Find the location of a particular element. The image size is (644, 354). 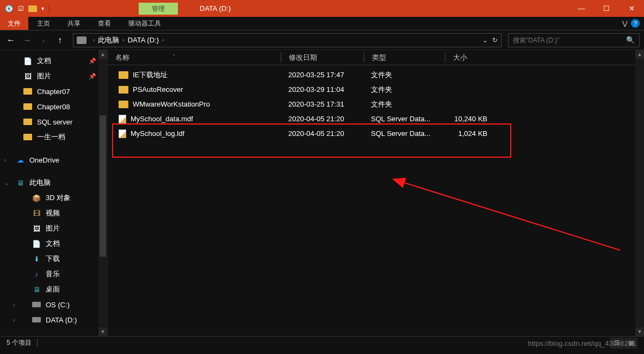

sidebar-item: ›OS (C:) is located at coordinates (53, 305).